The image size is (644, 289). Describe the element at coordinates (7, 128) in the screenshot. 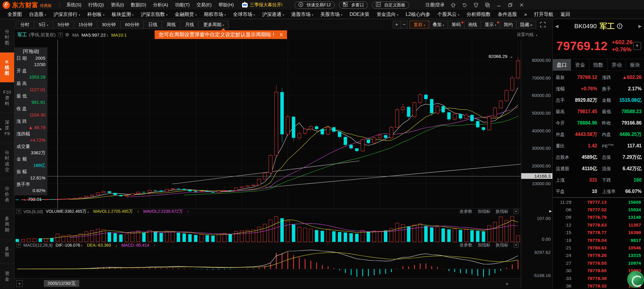

I see `sidebar-tab-3: 深度F9` at that location.